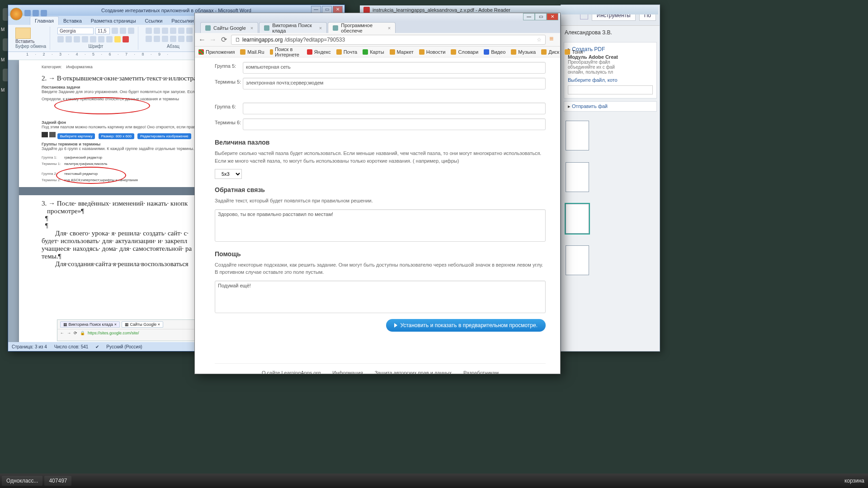 The image size is (868, 488). I want to click on terms6-input, so click(394, 124).